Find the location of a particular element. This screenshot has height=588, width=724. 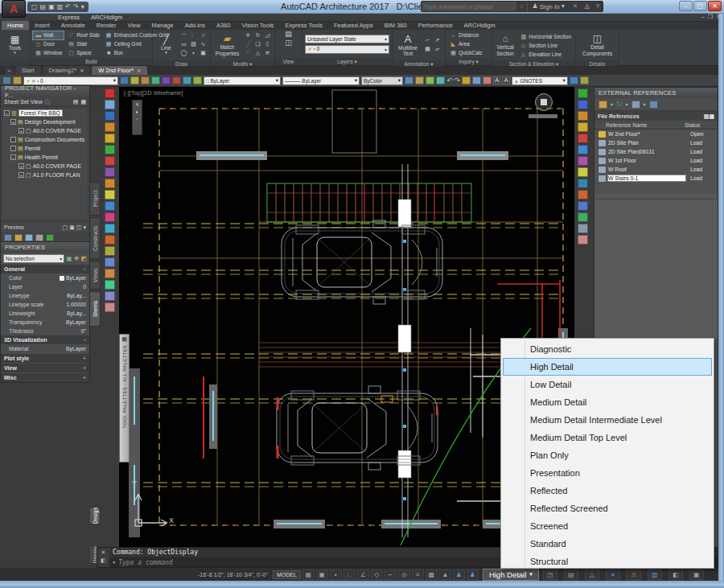

annotation-scale-icon: △ is located at coordinates (592, 574).